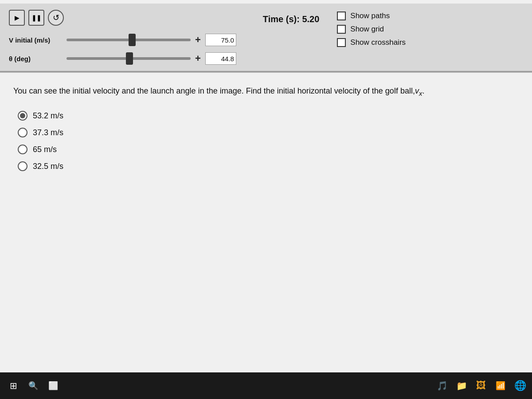  Describe the element at coordinates (372, 29) in the screenshot. I see `checkboxes-col: Show paths Show grid Show crosshairs` at that location.